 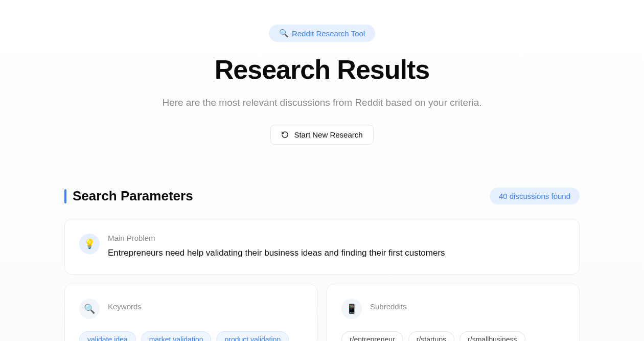 I want to click on subreddit-tag: r/smallbusiness, so click(x=492, y=336).